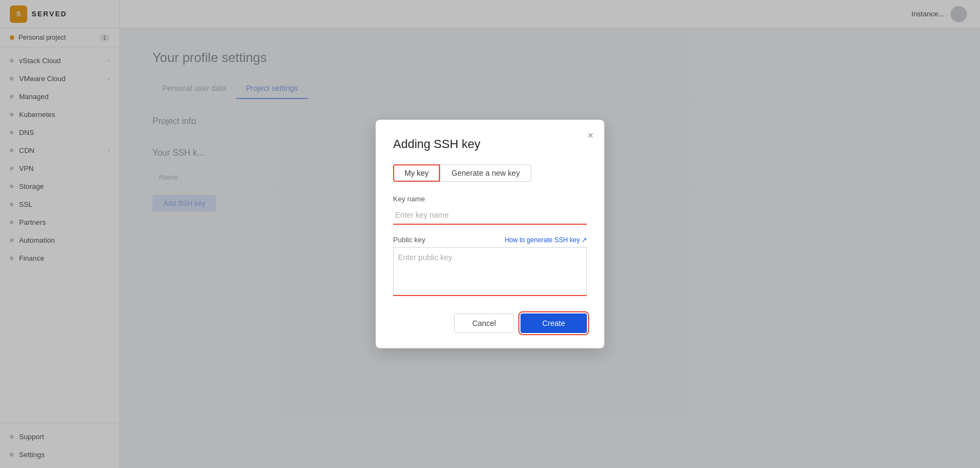  I want to click on tab-my-key: My key, so click(416, 173).